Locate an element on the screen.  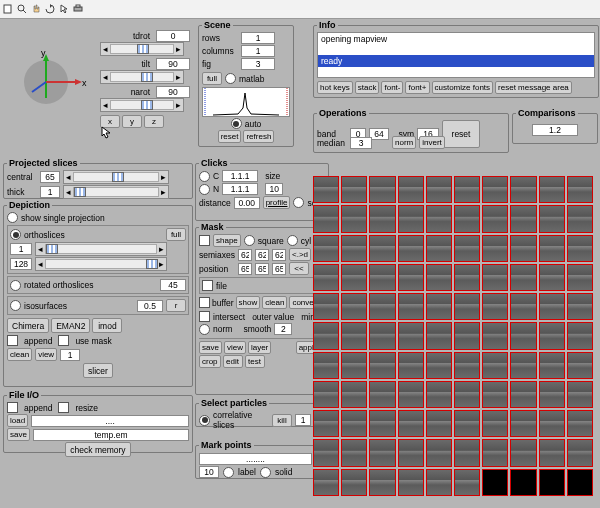
rotated-radio is located at coordinates (16, 286).